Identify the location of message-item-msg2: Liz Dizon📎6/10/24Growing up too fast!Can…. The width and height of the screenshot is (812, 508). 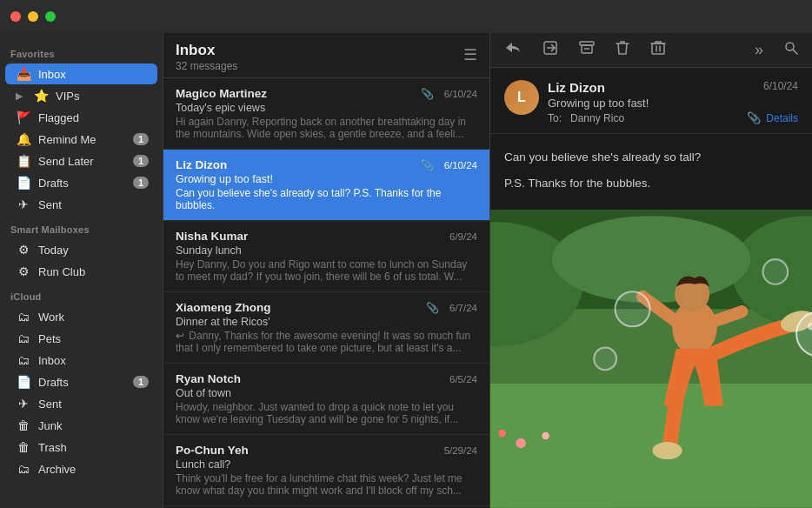
(327, 185).